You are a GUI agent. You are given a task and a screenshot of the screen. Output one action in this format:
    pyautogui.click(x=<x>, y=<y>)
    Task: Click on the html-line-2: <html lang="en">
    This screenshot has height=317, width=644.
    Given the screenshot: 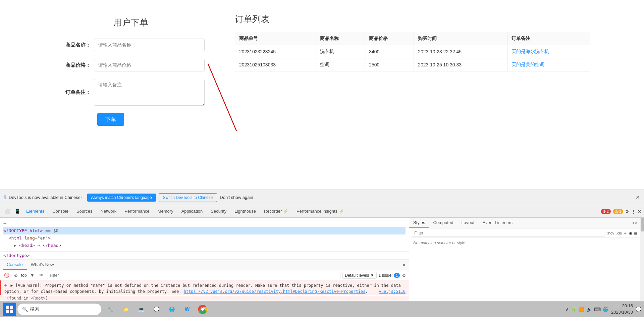 What is the action you would take?
    pyautogui.click(x=205, y=238)
    